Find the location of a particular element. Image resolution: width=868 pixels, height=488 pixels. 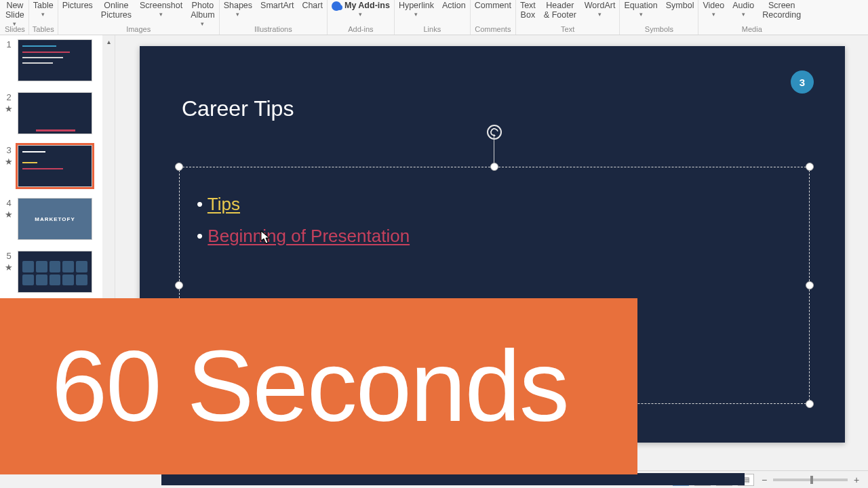

ribbon-group-label: Text is located at coordinates (568, 30).